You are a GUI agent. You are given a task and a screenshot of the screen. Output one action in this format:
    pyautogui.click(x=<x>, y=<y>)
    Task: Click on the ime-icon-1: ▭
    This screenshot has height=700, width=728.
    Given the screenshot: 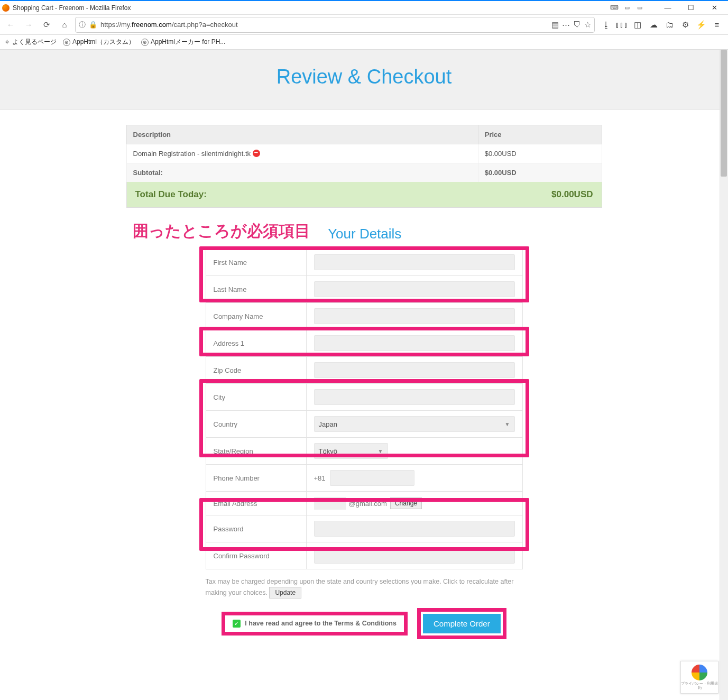 What is the action you would take?
    pyautogui.click(x=627, y=8)
    